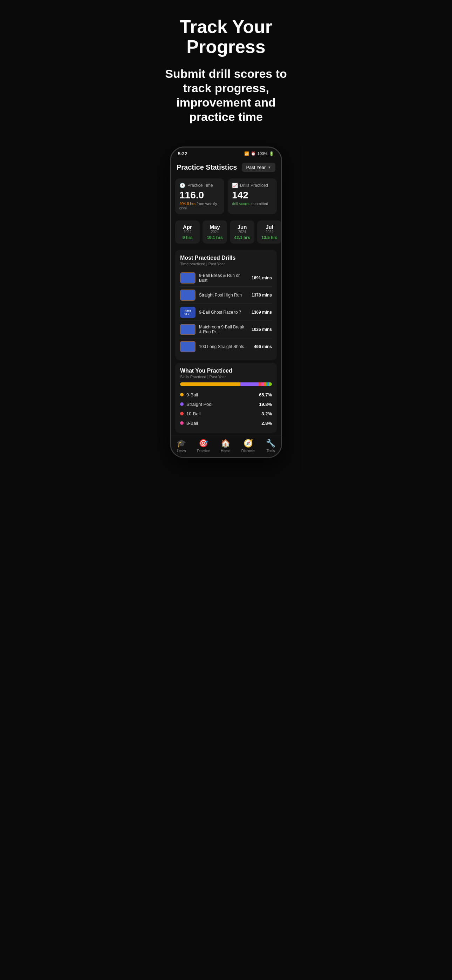  Describe the element at coordinates (203, 446) in the screenshot. I see `nav-item-practice: 🎯 Practice` at that location.